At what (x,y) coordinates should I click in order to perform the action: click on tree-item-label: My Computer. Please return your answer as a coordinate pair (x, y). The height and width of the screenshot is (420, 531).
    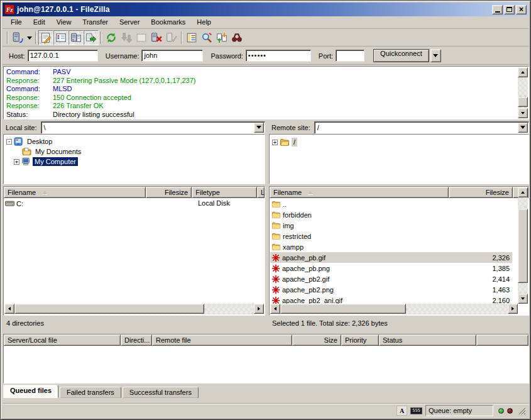
    Looking at the image, I should click on (55, 162).